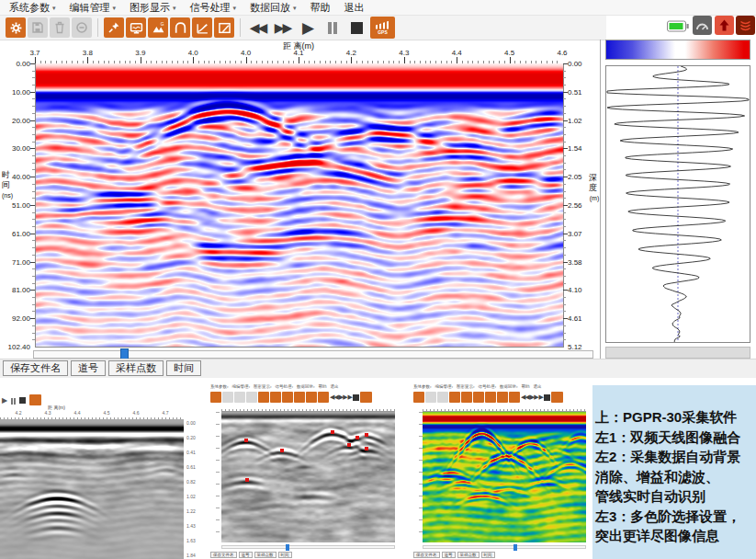 This screenshot has height=559, width=756. What do you see at coordinates (283, 28) in the screenshot?
I see `fast-forward-button: ▶▶` at bounding box center [283, 28].